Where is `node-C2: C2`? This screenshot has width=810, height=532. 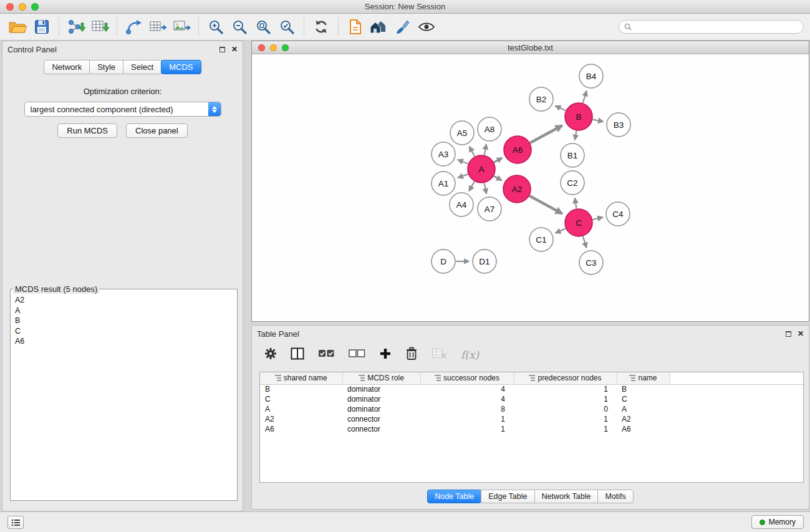
node-C2: C2 is located at coordinates (572, 183).